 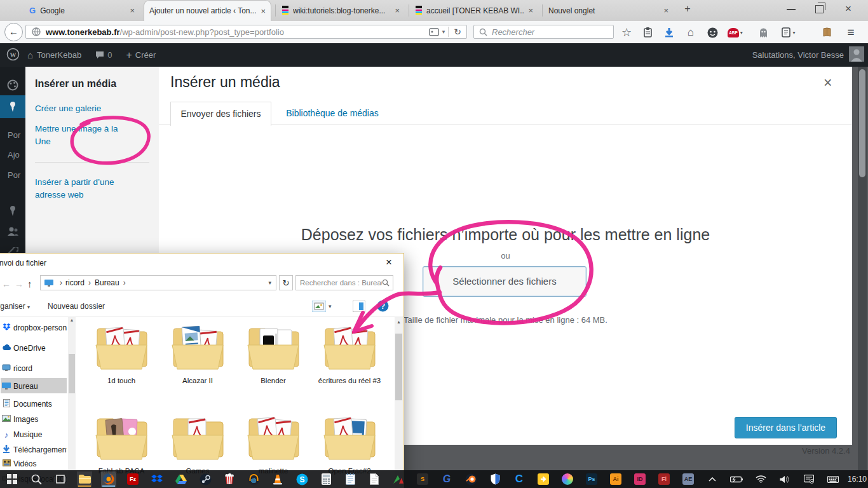 What do you see at coordinates (158, 283) in the screenshot?
I see `address-breadcrumb: › ricord › Bureau › ▾` at bounding box center [158, 283].